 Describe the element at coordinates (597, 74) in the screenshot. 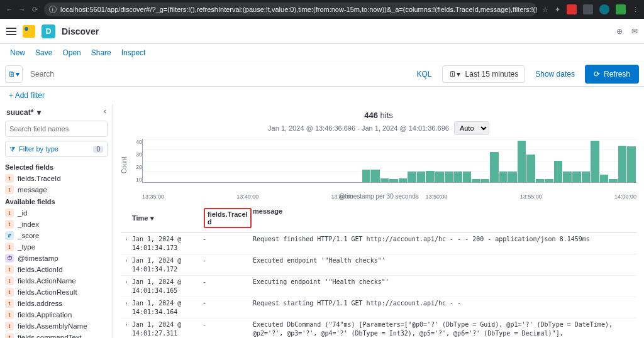

I see `refresh-icon: ⟳` at that location.